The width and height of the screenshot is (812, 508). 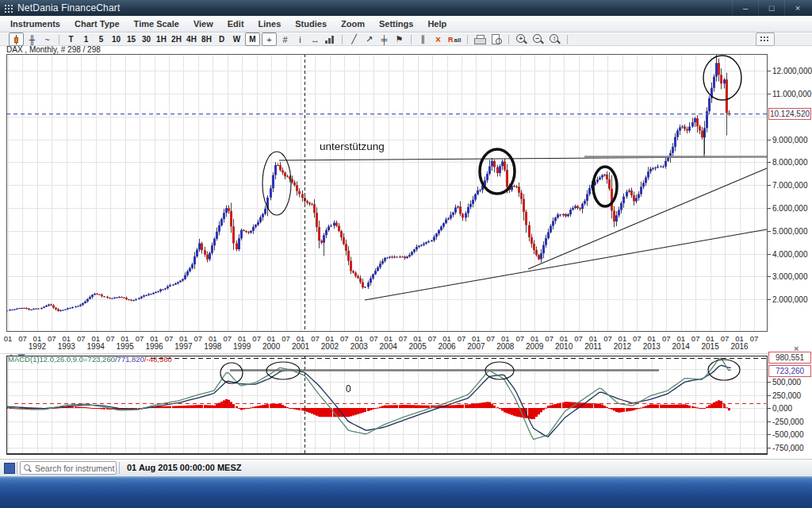 What do you see at coordinates (157, 24) in the screenshot?
I see `menu-time-scale: Time Scale` at bounding box center [157, 24].